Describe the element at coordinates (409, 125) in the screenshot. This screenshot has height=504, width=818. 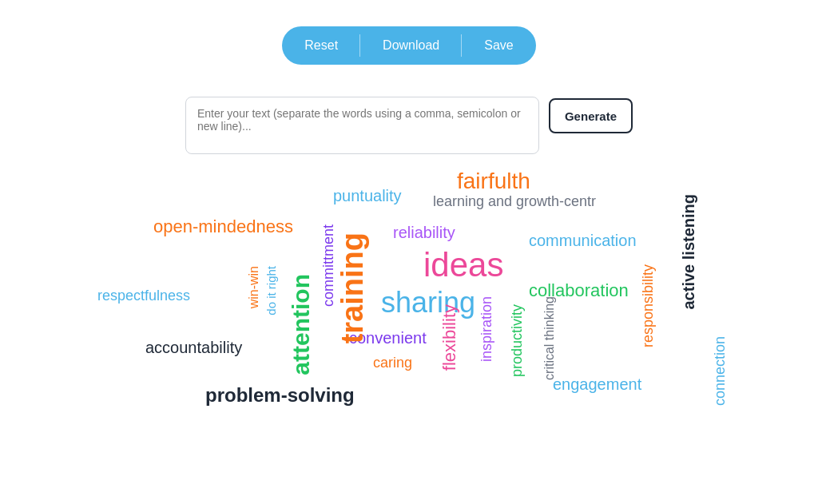
I see `input-row: Generate` at that location.